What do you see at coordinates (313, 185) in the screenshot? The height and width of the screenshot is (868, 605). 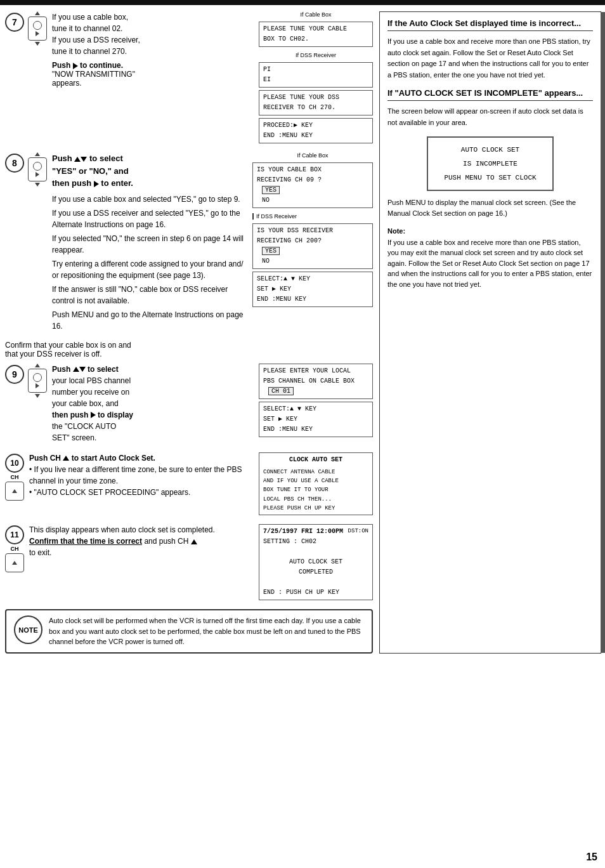 I see `step8-cable-screen: IS YOUR CABLE BOX RECEIVING CH 09 ? YES …` at bounding box center [313, 185].